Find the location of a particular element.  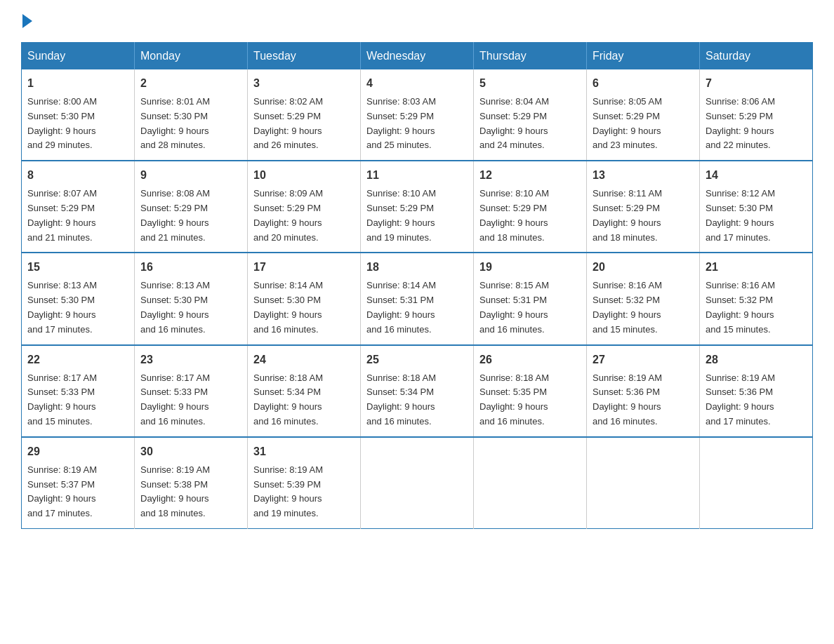

calendar-day-cell: 20 Sunrise: 8:16 AM Sunset: 5:32 PM Dayl… is located at coordinates (643, 299).